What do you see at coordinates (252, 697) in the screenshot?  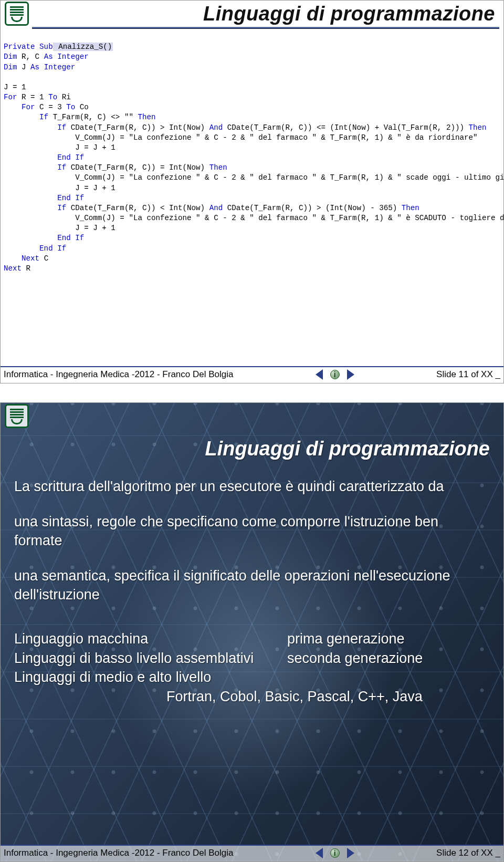 I see `list-sub: Fortran, Cobol, Basic, Pascal, C++, Java` at bounding box center [252, 697].